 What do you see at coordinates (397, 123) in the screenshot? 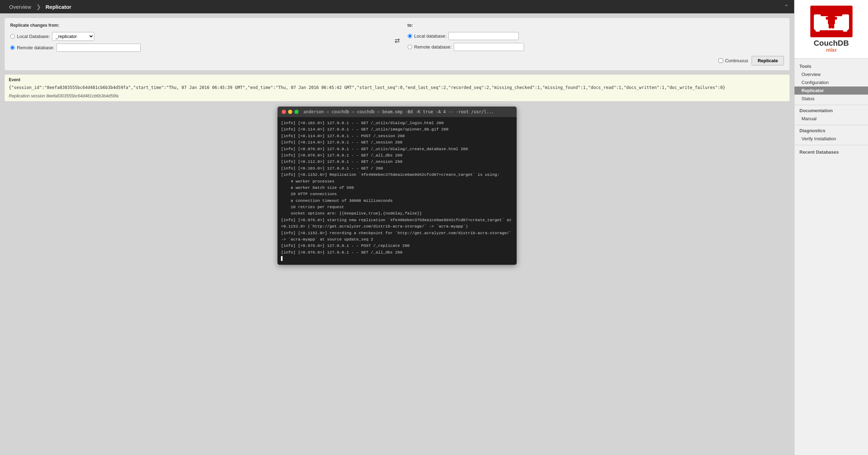
I see `terminal-line: [info] [<0.102.0>] 127.0.0.1 - - GET /_u…` at bounding box center [397, 123].